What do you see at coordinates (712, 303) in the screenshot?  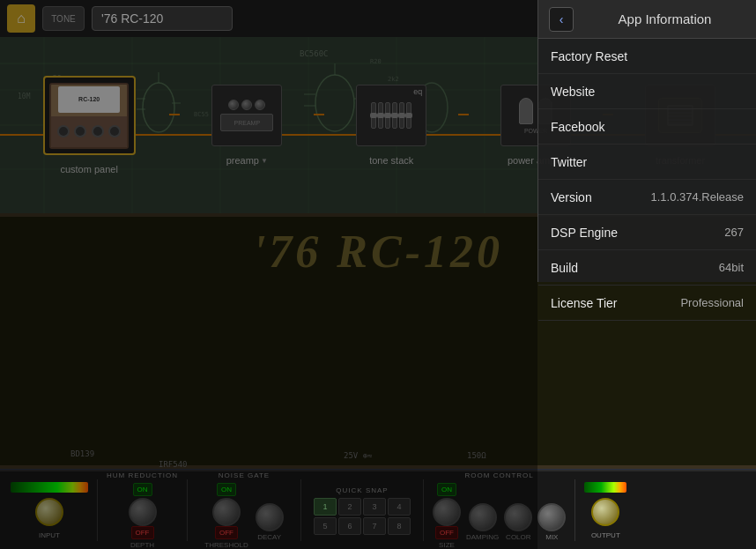 I see `license-tier-value: Professional` at bounding box center [712, 303].